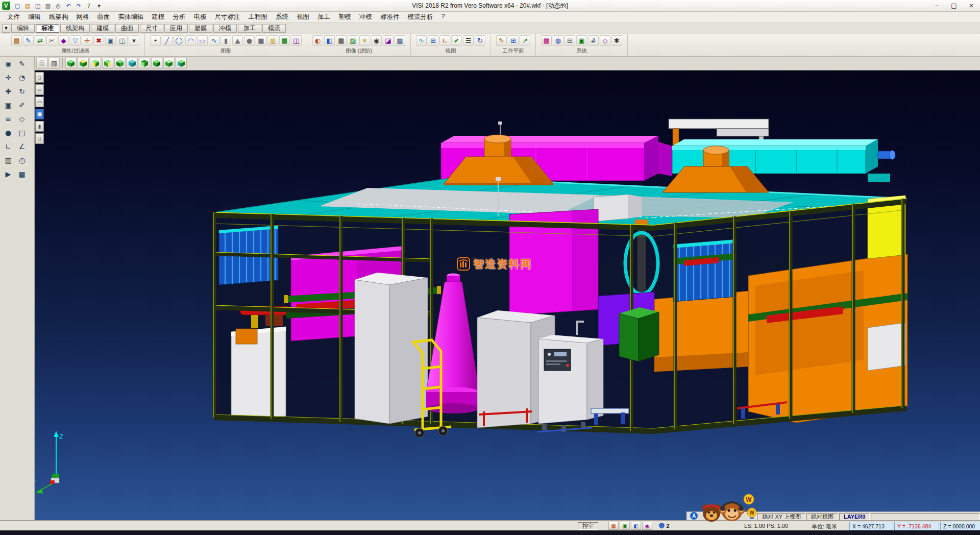 This screenshot has width=980, height=535. What do you see at coordinates (22, 174) in the screenshot?
I see `palette-icon: ▦` at bounding box center [22, 174].